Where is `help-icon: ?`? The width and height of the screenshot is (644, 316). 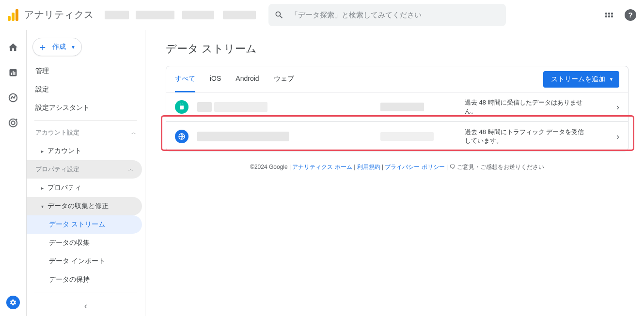 help-icon: ? is located at coordinates (630, 15).